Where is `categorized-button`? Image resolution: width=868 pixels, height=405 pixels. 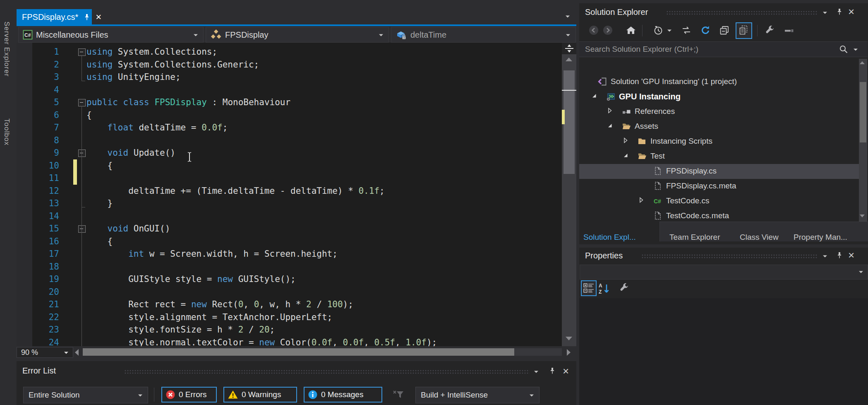
categorized-button is located at coordinates (589, 288).